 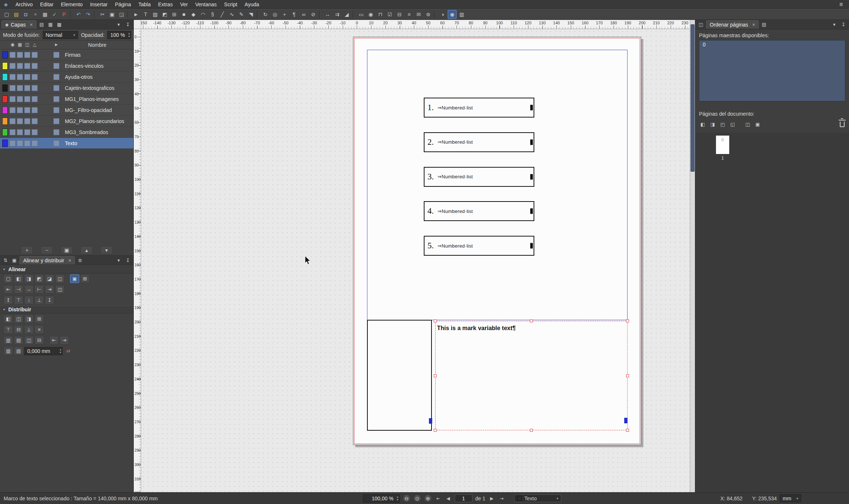 What do you see at coordinates (49, 290) in the screenshot?
I see `align-left-to-right-of: ⇥` at bounding box center [49, 290].